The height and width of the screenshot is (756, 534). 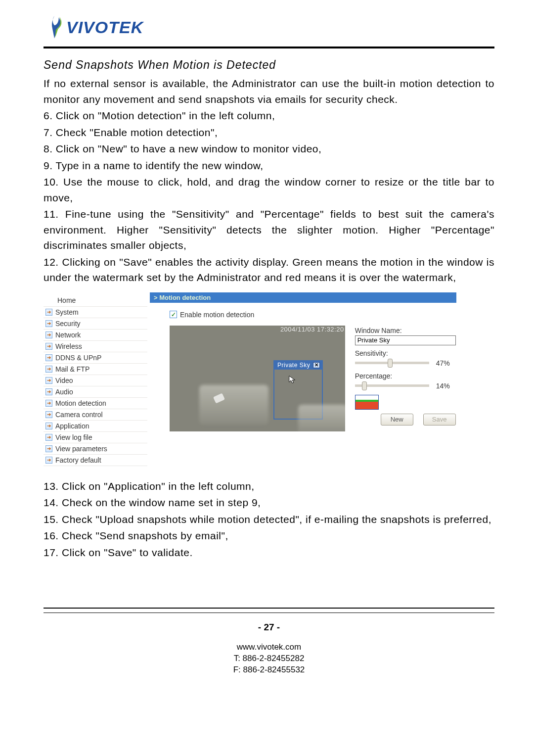 I want to click on cursor-shadow-icon, so click(x=219, y=398).